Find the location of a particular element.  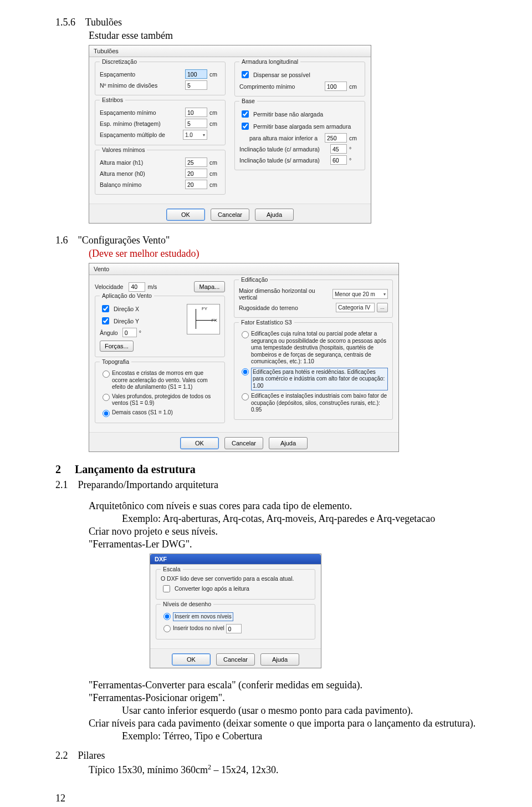

ndiv-input is located at coordinates (196, 85).